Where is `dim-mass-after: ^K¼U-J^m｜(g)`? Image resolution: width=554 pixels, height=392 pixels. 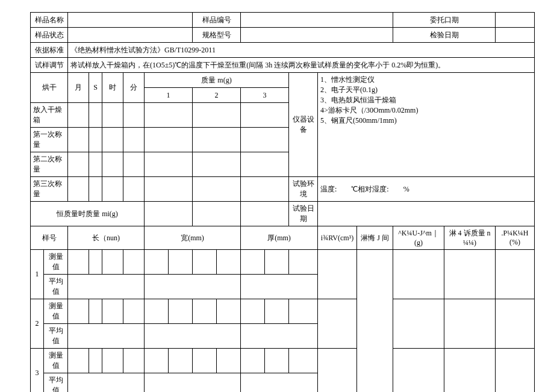 dim-mass-after: ^K¼U-J^m｜(g) is located at coordinates (419, 238).